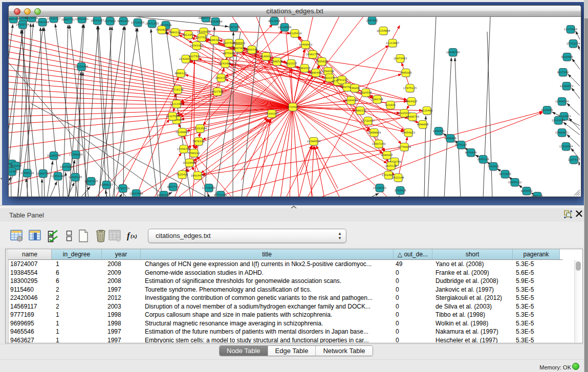  Describe the element at coordinates (291, 340) in the screenshot. I see `table-row: 946362711997Embryonic stem cells: a mode…` at that location.